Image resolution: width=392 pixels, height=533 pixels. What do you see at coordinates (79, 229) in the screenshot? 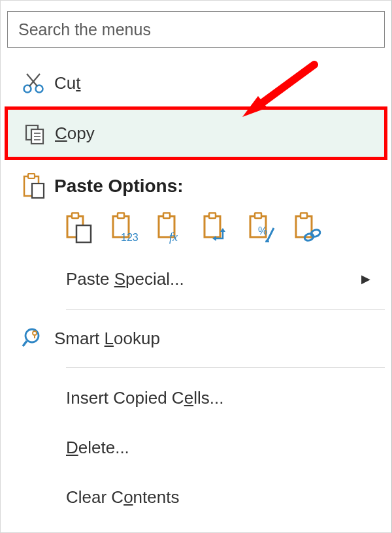
I see `paste-default-icon` at bounding box center [79, 229].